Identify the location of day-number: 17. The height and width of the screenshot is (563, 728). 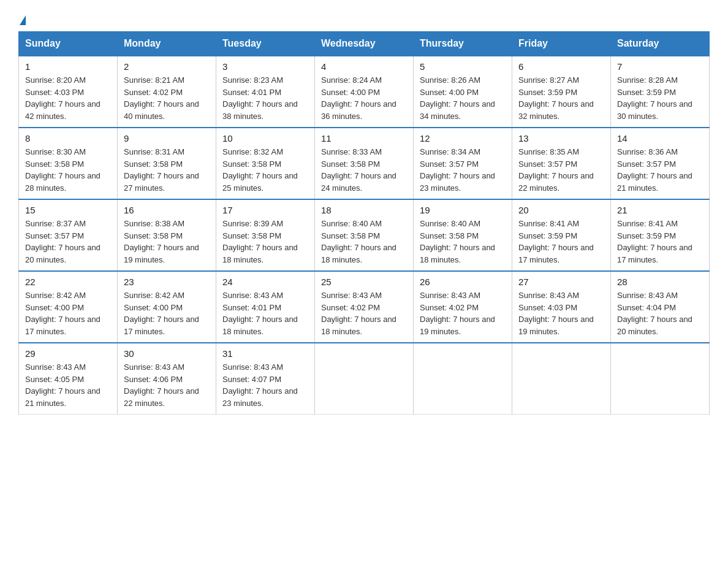
(265, 210).